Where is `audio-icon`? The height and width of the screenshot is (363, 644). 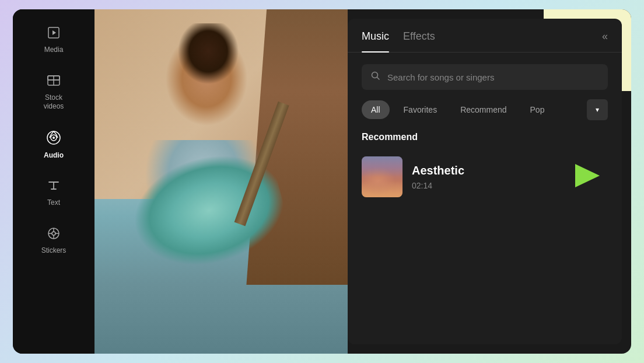
audio-icon is located at coordinates (54, 139).